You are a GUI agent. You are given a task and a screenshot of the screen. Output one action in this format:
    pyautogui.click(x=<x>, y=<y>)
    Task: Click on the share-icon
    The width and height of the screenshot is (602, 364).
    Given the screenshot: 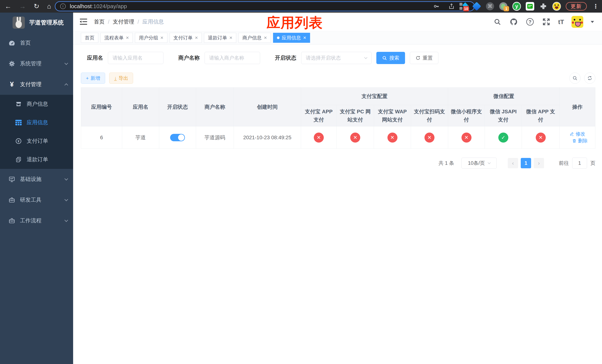 What is the action you would take?
    pyautogui.click(x=452, y=6)
    